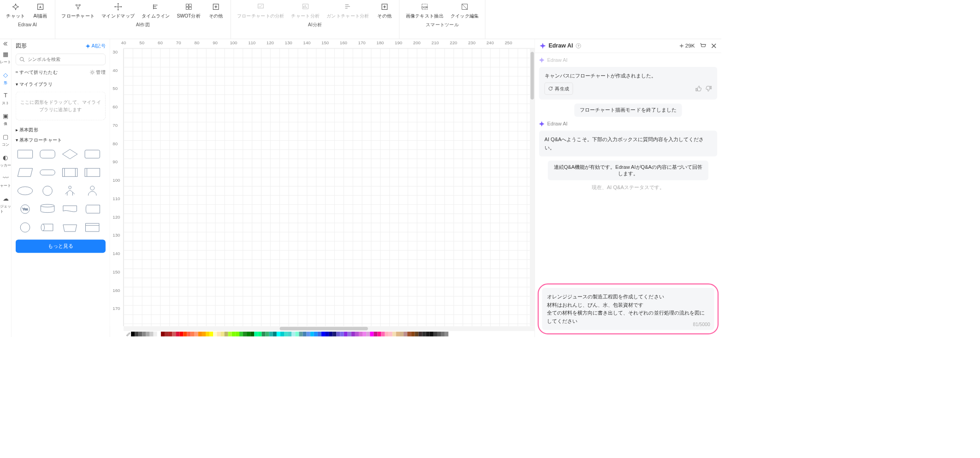  Describe the element at coordinates (37, 72) in the screenshot. I see `fold-all-toggle: ≈ すべて折りたたむ` at that location.